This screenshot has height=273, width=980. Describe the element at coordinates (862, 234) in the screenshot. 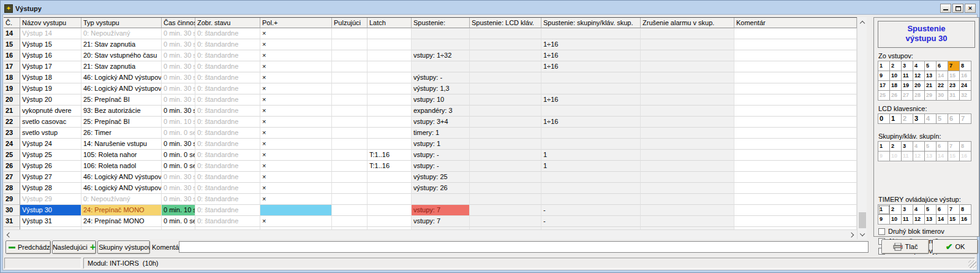

I see `scroll-down-button` at that location.